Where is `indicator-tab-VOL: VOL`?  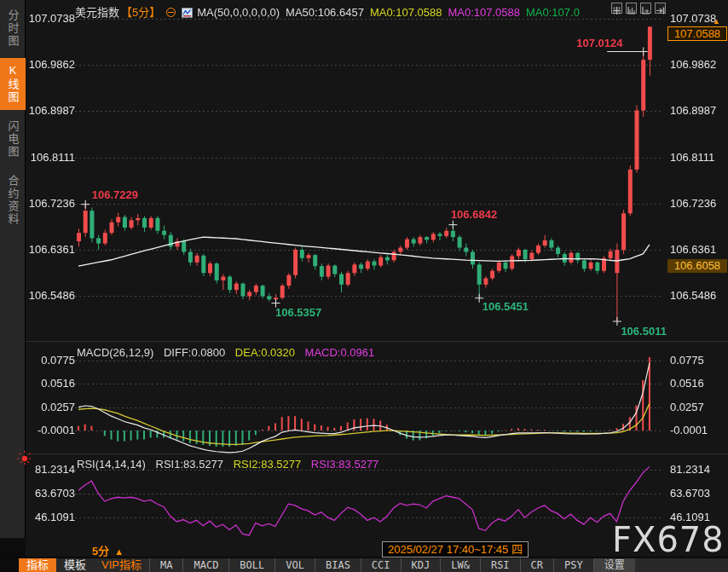 indicator-tab-VOL: VOL is located at coordinates (295, 565).